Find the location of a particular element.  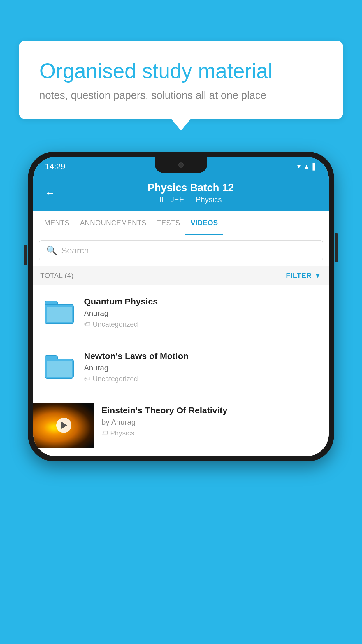

filter-label: FILTER is located at coordinates (299, 276).